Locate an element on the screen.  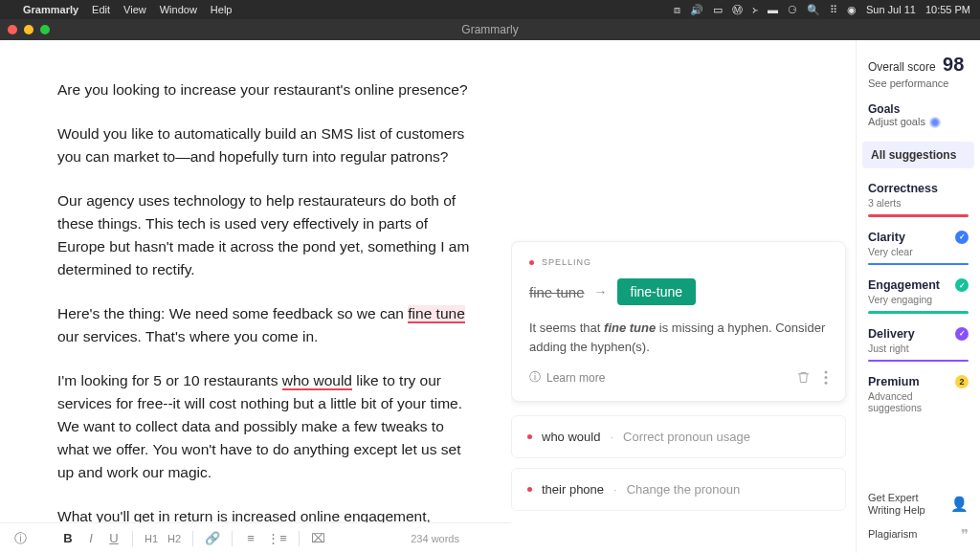
paragraph: I'm looking for 5 or 10 restaurants who … is located at coordinates (268, 427).